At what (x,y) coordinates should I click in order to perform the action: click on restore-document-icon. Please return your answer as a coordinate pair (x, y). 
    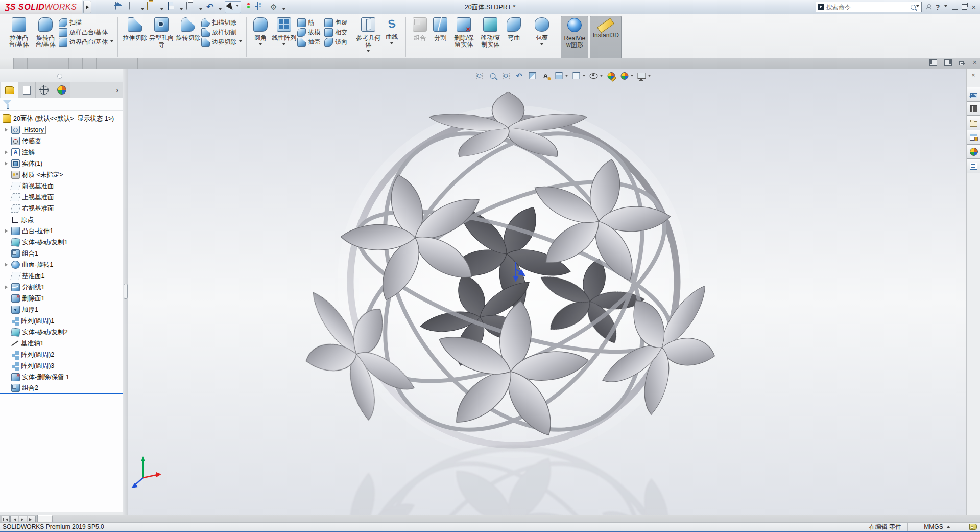
    Looking at the image, I should click on (962, 62).